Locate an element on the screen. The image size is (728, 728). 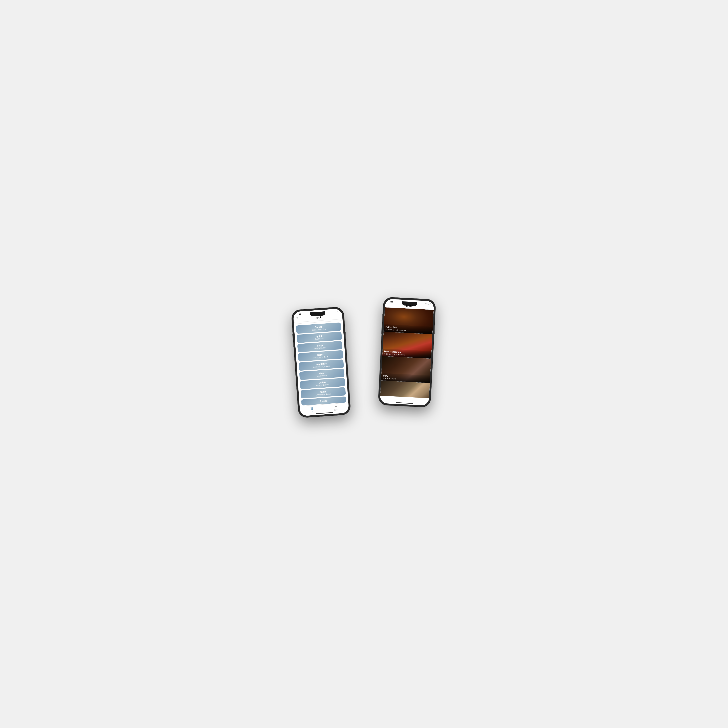
recipe-card-3: Noodle Soup ⊙ Quick is located at coordinates (405, 390).